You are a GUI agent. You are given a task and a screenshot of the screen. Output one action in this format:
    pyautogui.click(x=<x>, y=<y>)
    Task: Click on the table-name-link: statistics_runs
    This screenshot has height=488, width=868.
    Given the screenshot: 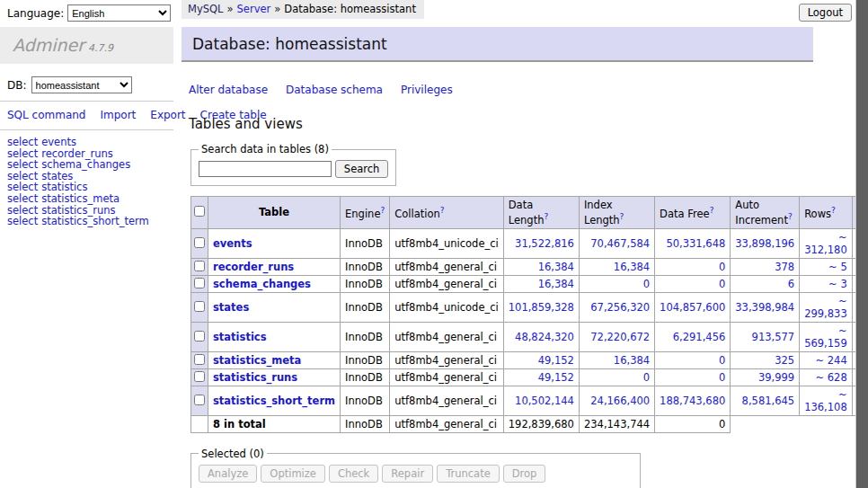 What is the action you would take?
    pyautogui.click(x=255, y=377)
    